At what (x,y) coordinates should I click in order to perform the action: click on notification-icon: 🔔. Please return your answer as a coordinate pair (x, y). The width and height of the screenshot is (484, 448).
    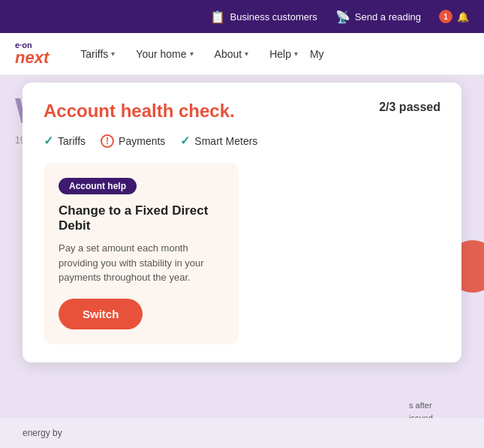
    Looking at the image, I should click on (463, 17).